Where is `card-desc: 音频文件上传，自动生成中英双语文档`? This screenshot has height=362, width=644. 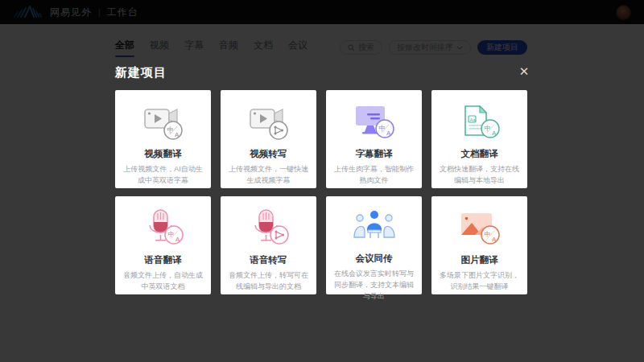
card-desc: 音频文件上传，自动生成中英双语文档 is located at coordinates (163, 282).